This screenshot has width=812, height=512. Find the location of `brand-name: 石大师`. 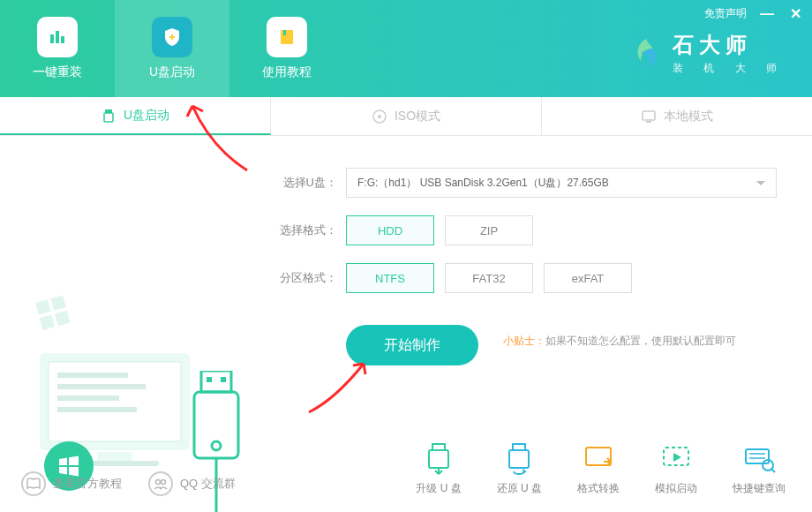

brand-name: 石大师 is located at coordinates (729, 45).